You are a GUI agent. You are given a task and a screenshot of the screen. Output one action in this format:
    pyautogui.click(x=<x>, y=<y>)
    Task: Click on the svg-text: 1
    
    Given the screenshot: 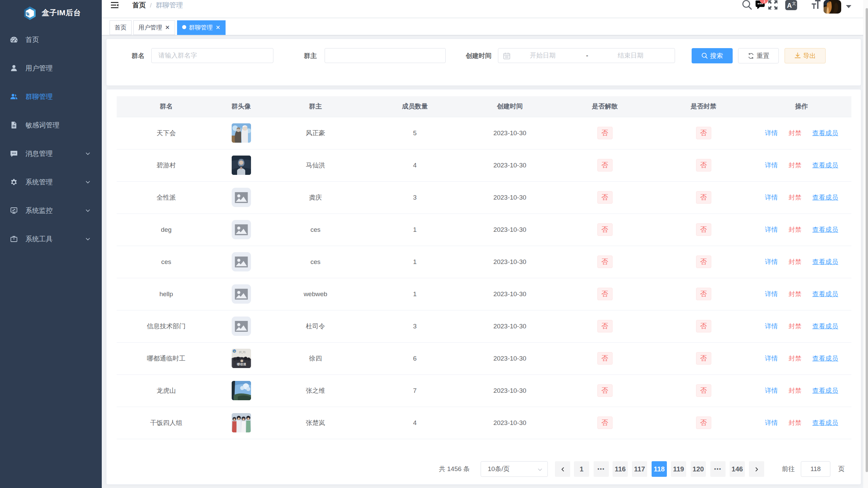 What is the action you would take?
    pyautogui.click(x=765, y=2)
    